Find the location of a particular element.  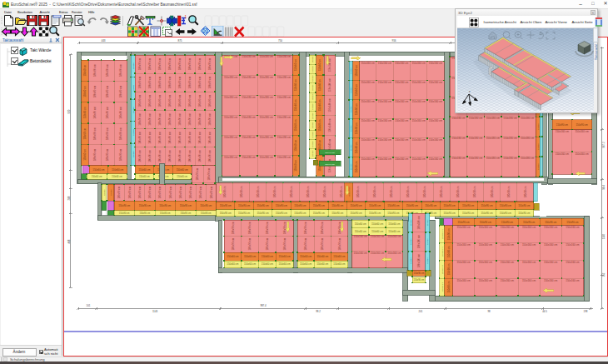

svg-text: Taktauswahl is located at coordinates (596, 52).